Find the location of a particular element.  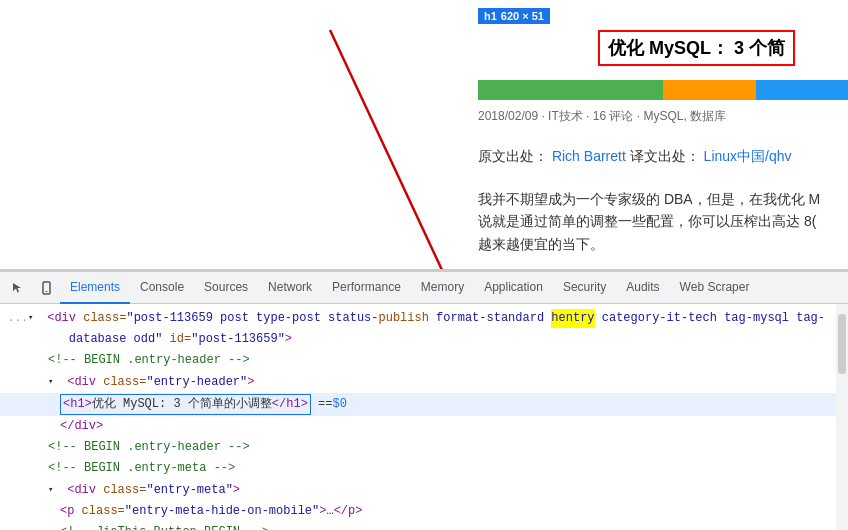

code-line-1: ... ▾ <div class="post-113659 post type-… is located at coordinates (424, 318).